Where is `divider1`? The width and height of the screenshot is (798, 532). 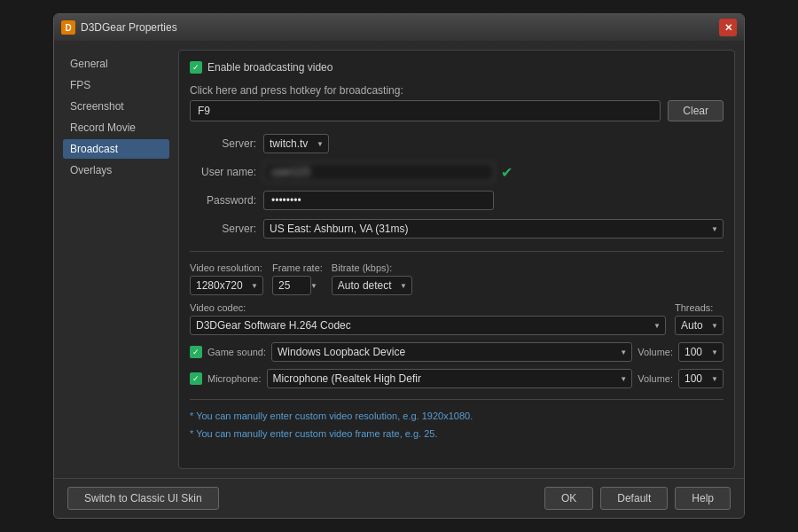
divider1 is located at coordinates (457, 252).